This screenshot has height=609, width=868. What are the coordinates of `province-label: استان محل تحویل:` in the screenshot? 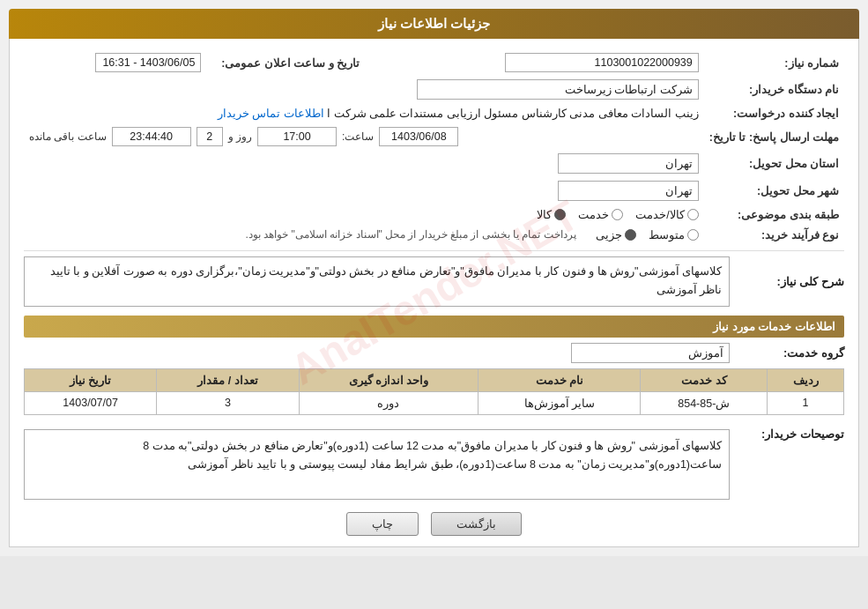 It's located at (774, 164).